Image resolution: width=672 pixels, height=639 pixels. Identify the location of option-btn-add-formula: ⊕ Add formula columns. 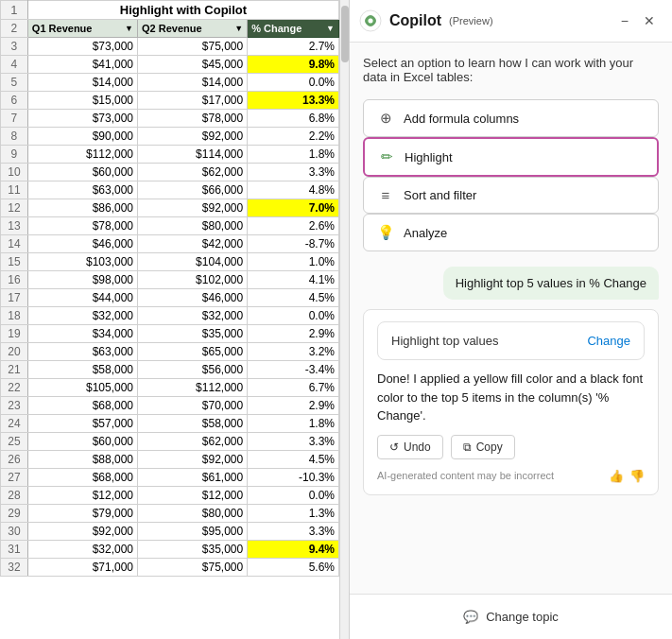
(510, 118).